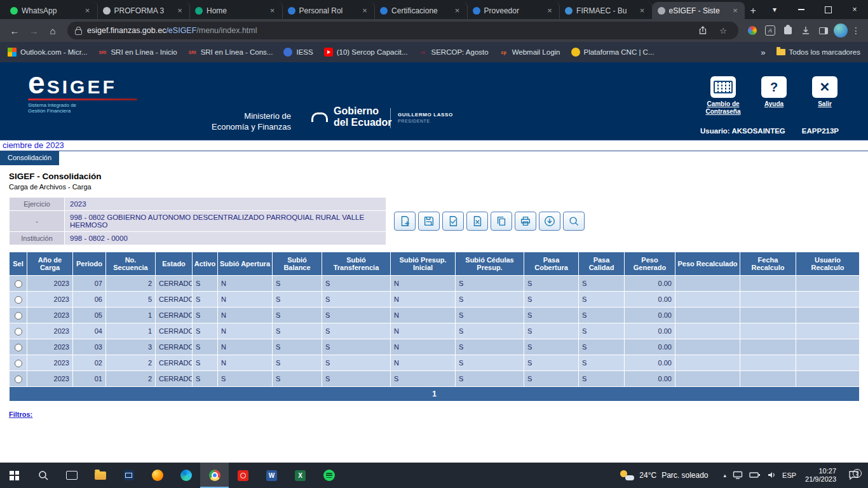 This screenshot has width=868, height=488. I want to click on excel-button: X, so click(300, 475).